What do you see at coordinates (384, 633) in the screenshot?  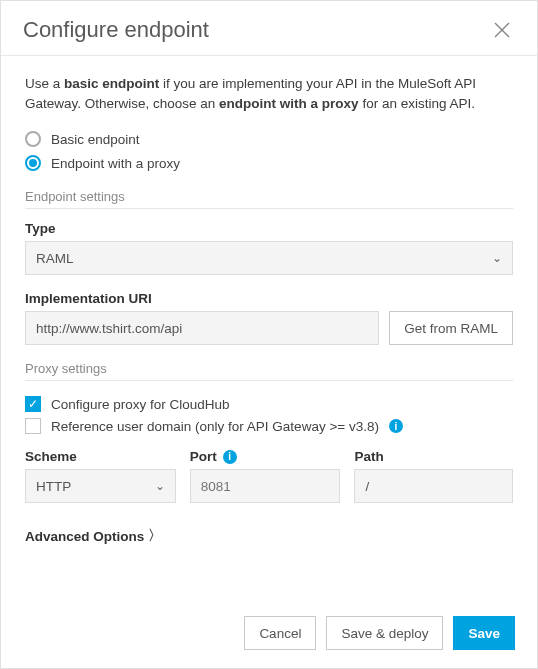 I see `save-deploy-button: Save & deploy` at bounding box center [384, 633].